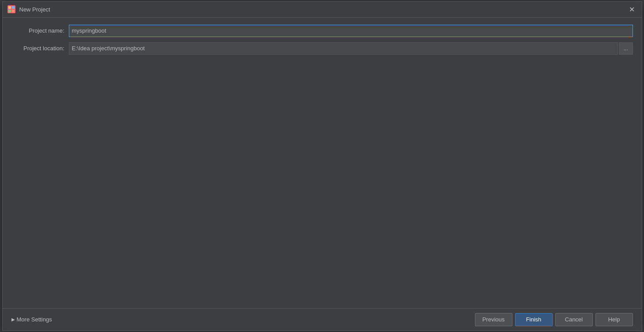 This screenshot has height=332, width=644. Describe the element at coordinates (574, 320) in the screenshot. I see `cancel-button: Cancel` at that location.